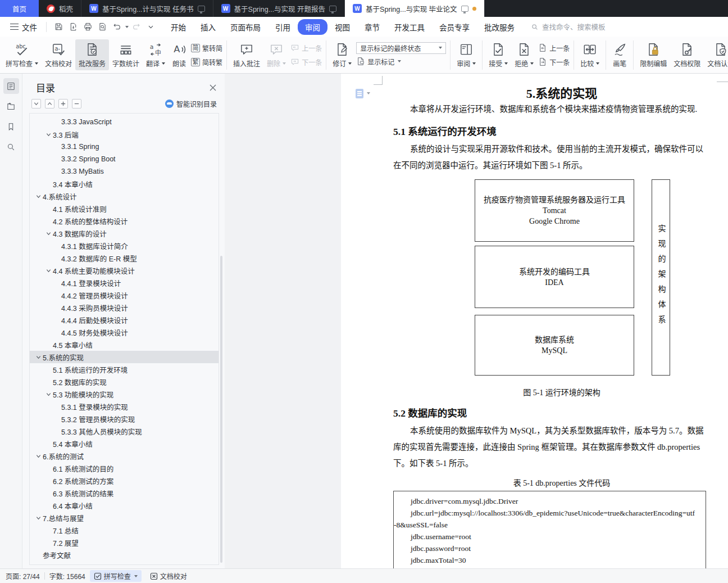 This screenshot has height=583, width=728. What do you see at coordinates (156, 55) in the screenshot?
I see `translate-button: a中 翻译` at bounding box center [156, 55].